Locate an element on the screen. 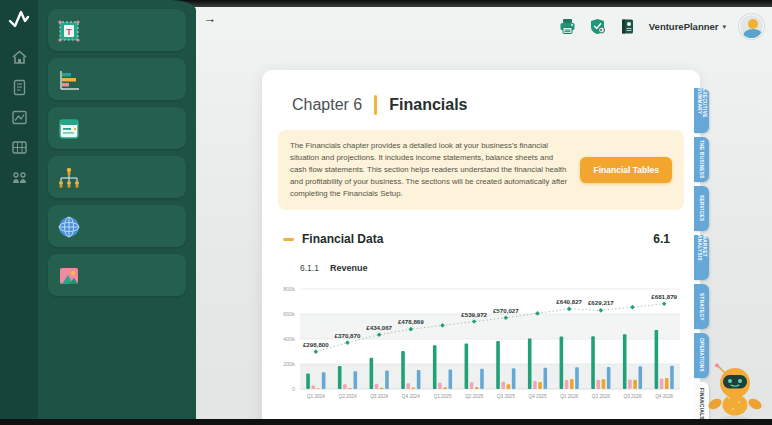 The height and width of the screenshot is (425, 772). sidebar-card-other is located at coordinates (117, 275).